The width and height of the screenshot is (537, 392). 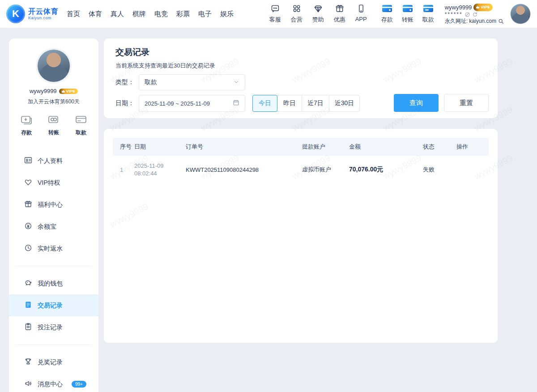 What do you see at coordinates (54, 226) in the screenshot?
I see `sidebar-item-yuebao: 余额宝` at bounding box center [54, 226].